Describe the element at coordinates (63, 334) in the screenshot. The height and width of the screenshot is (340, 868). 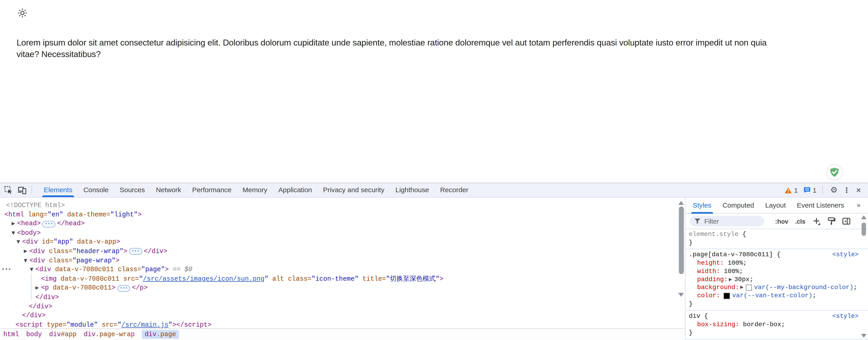
I see `breadcrumb-item: div#app` at that location.